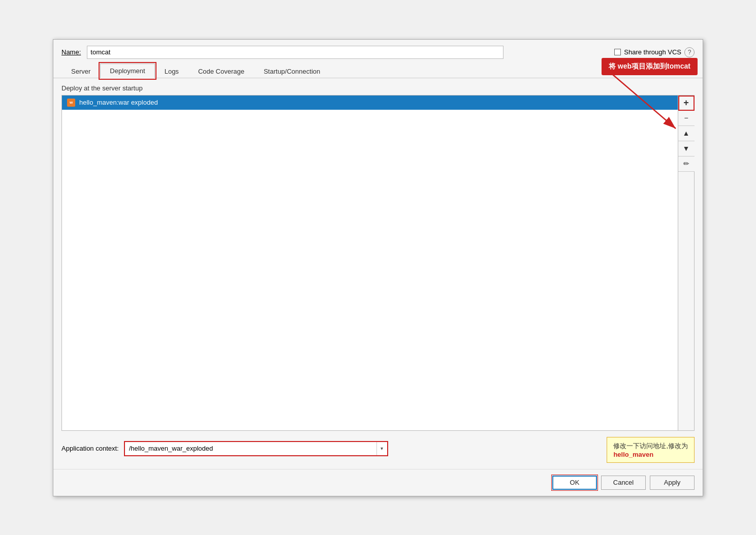  What do you see at coordinates (686, 149) in the screenshot?
I see `move-down-button: ▼` at bounding box center [686, 149].